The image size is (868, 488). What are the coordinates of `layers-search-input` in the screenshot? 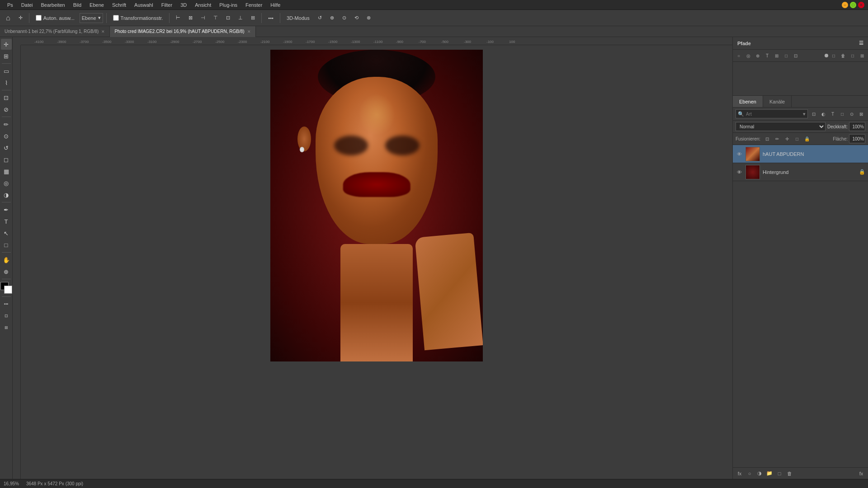 It's located at (774, 114).